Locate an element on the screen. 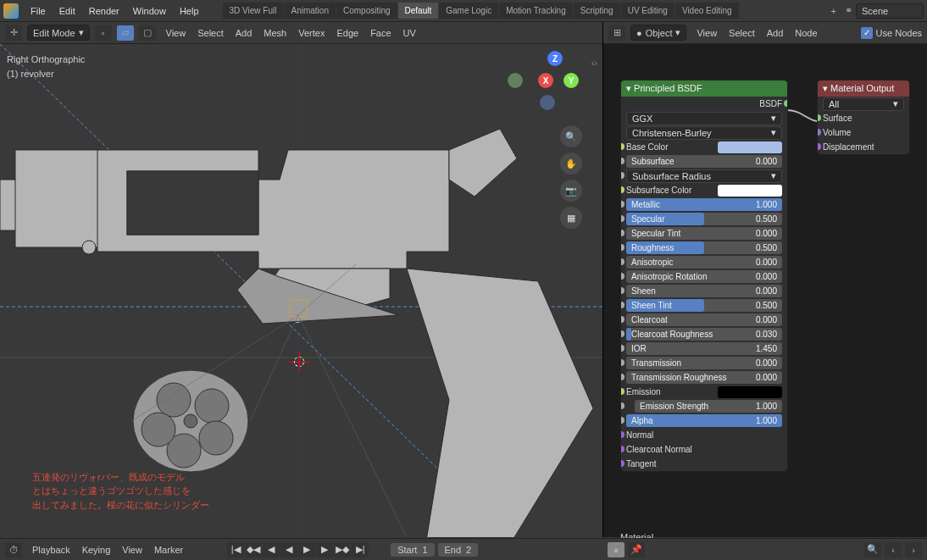 The image size is (927, 560). node-input-sheen-tint: Sheen Tint0.500 is located at coordinates (704, 305).